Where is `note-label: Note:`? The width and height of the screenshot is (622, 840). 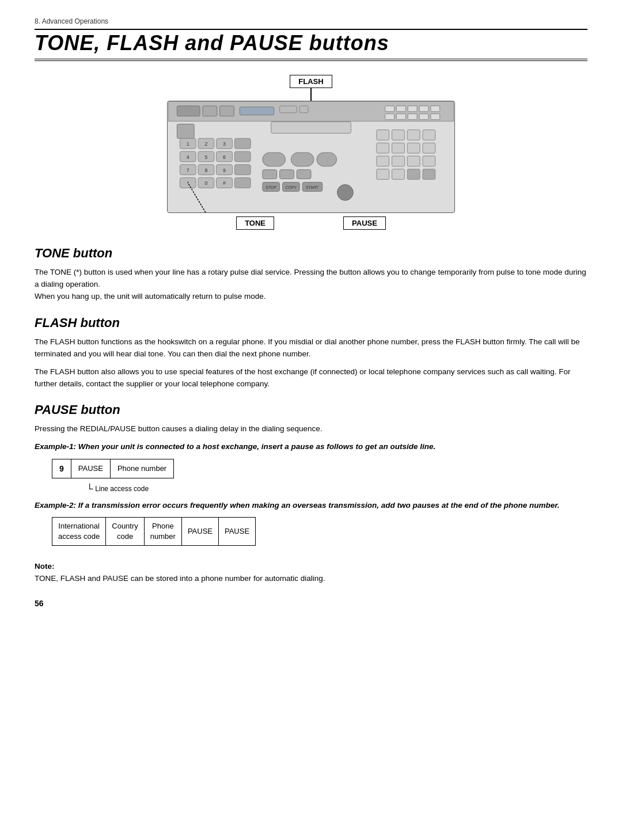
note-label: Note: is located at coordinates (311, 567).